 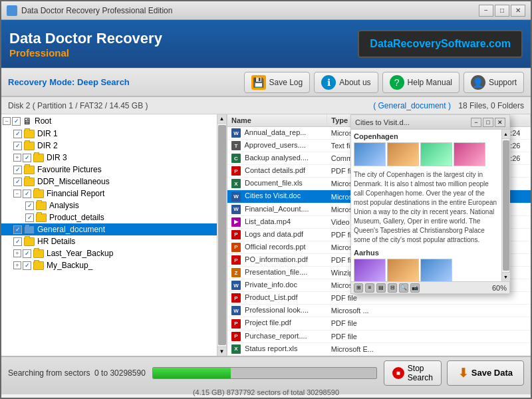 What do you see at coordinates (277, 222) in the screenshot?
I see `file-name: ▶ List_data.mp4` at bounding box center [277, 222].